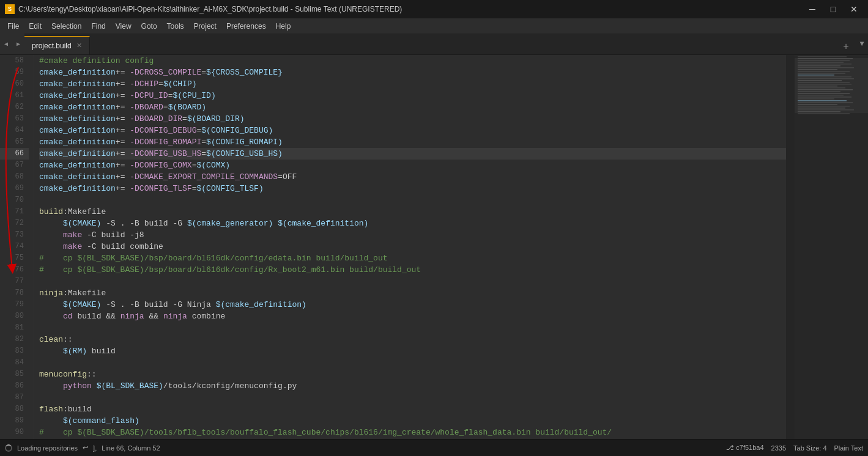 This screenshot has height=456, width=868. What do you see at coordinates (833, 9) in the screenshot?
I see `title-bar-controls: ─ □ ✕` at bounding box center [833, 9].